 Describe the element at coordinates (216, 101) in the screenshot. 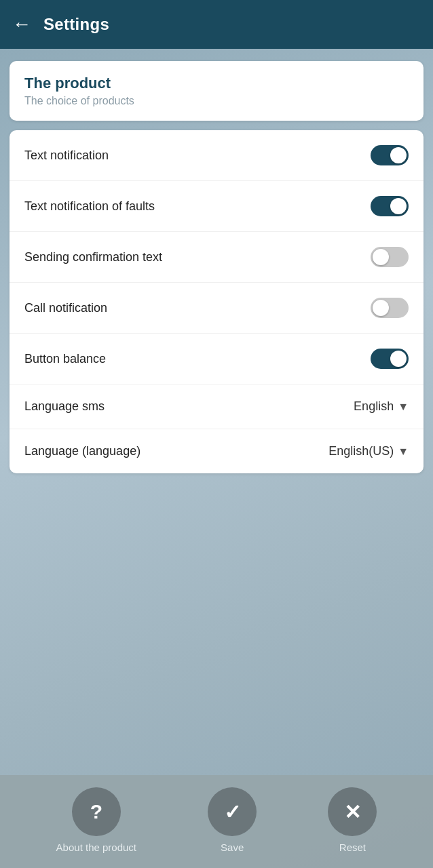

I see `product-subtitle: The choice of products` at that location.